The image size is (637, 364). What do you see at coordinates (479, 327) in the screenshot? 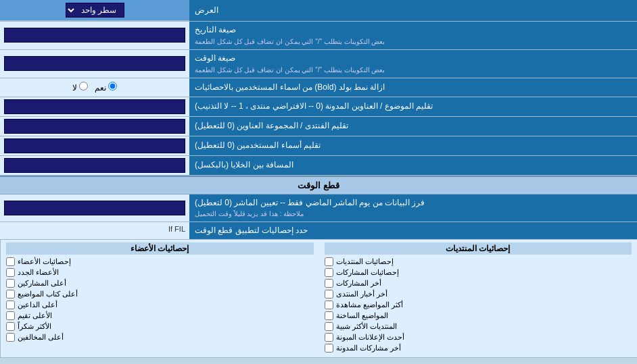
I see `cb-similar-forums: المنتديات الأكثر شبية` at bounding box center [479, 327].